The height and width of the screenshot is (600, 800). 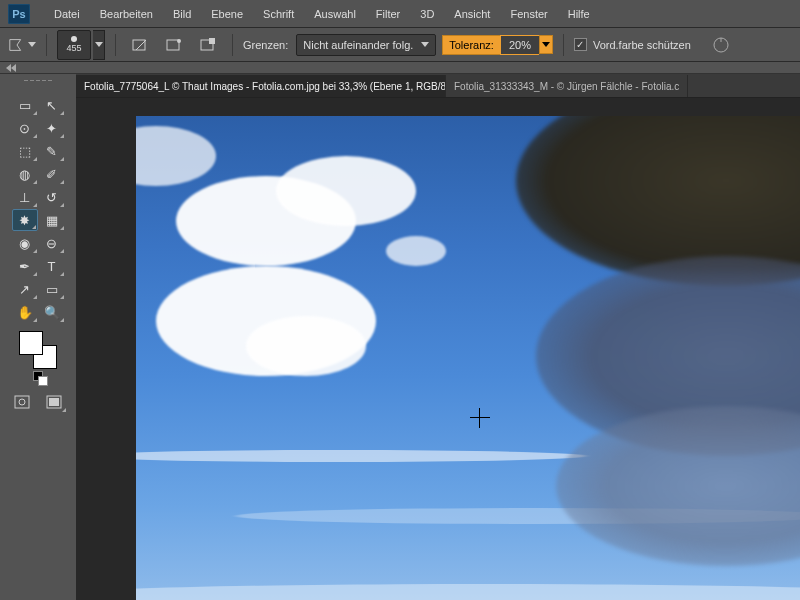 I want to click on tool-history-brush: ↺, so click(x=52, y=197).